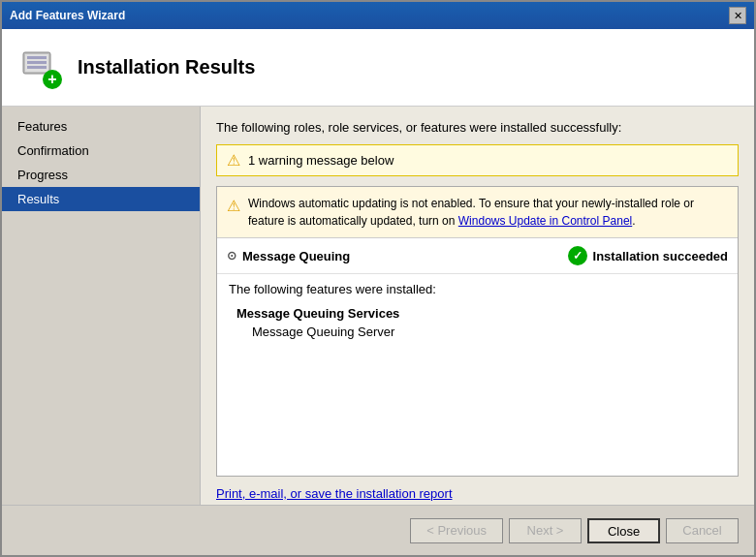 This screenshot has height=557, width=756. What do you see at coordinates (378, 530) in the screenshot?
I see `footer: < Previous Next > Close Cancel` at bounding box center [378, 530].